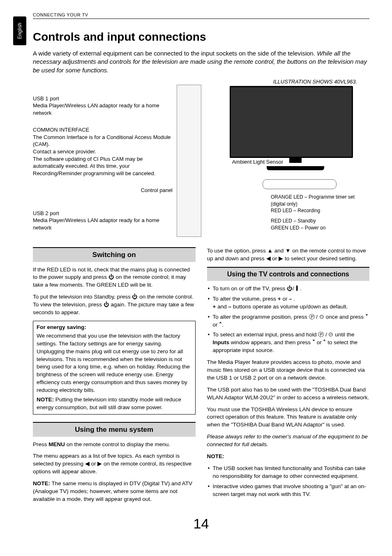 The height and width of the screenshot is (556, 392). I want to click on energy-body: We recommend that you use the television…, so click(114, 364).